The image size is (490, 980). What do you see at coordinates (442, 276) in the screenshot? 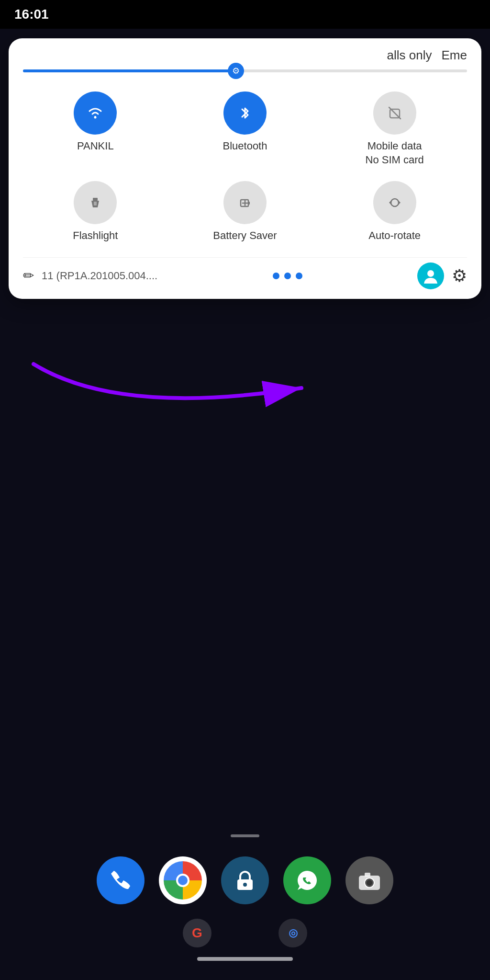
I see `panel-bottom-right: ⚙` at bounding box center [442, 276].